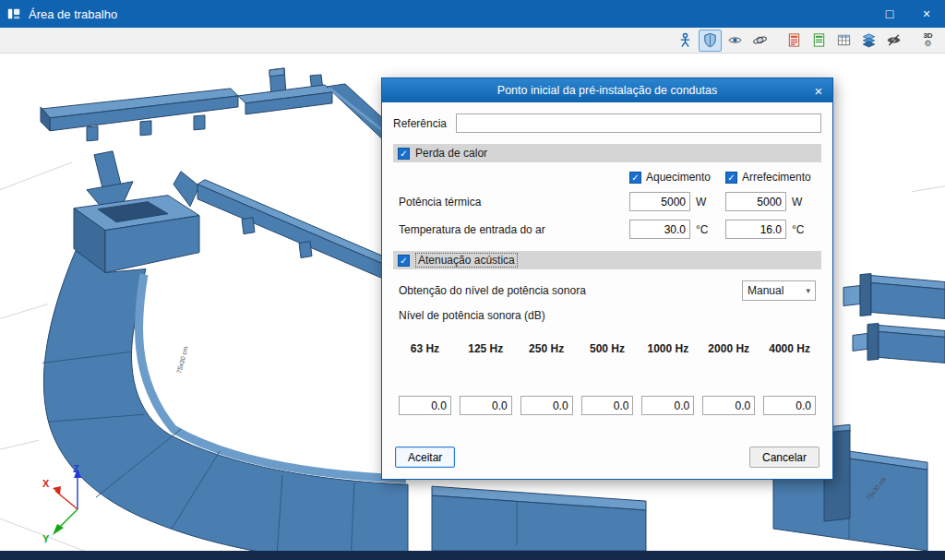 The image size is (945, 560). What do you see at coordinates (607, 205) in the screenshot?
I see `heat-loss-grid: ✓ Aquecimento ✓ Arrefecimento Potência t…` at bounding box center [607, 205].